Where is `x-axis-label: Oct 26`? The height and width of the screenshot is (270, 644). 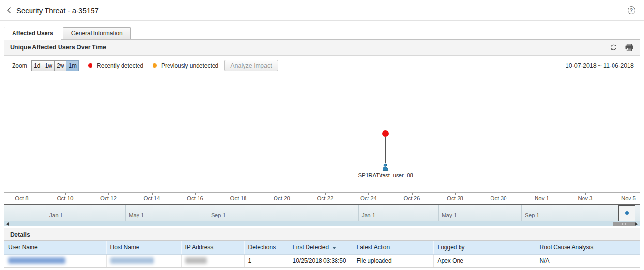 x-axis-label: Oct 26 is located at coordinates (412, 198).